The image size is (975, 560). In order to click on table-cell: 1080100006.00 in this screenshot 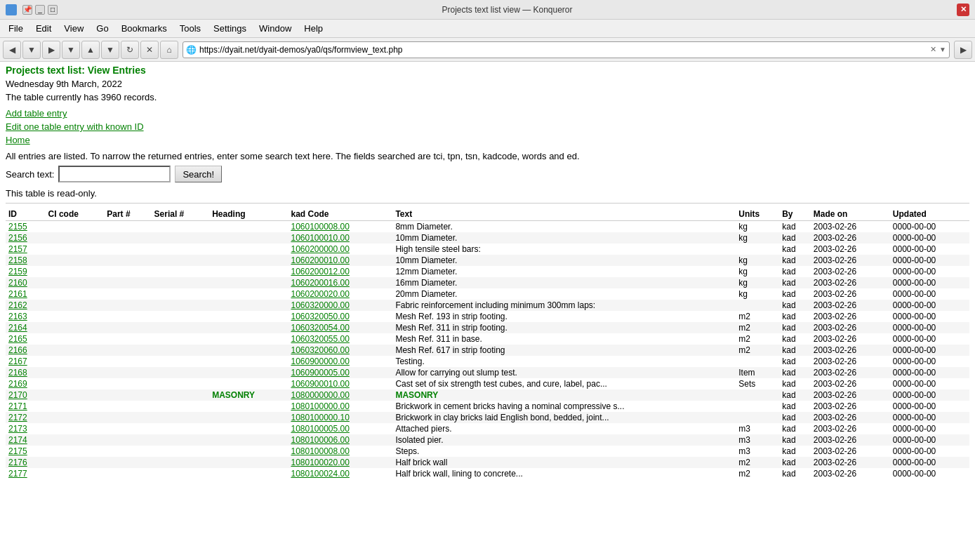, I will do `click(340, 440)`.